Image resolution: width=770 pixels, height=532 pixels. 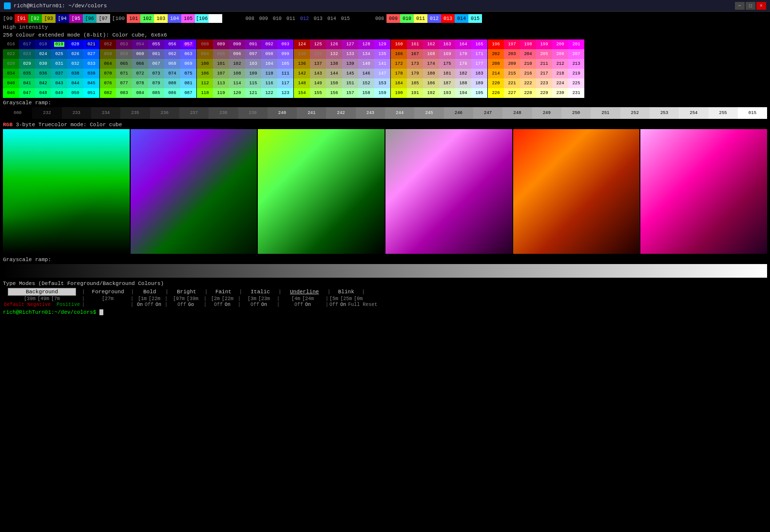 What do you see at coordinates (42, 292) in the screenshot?
I see `tm-background-col: Background` at bounding box center [42, 292].